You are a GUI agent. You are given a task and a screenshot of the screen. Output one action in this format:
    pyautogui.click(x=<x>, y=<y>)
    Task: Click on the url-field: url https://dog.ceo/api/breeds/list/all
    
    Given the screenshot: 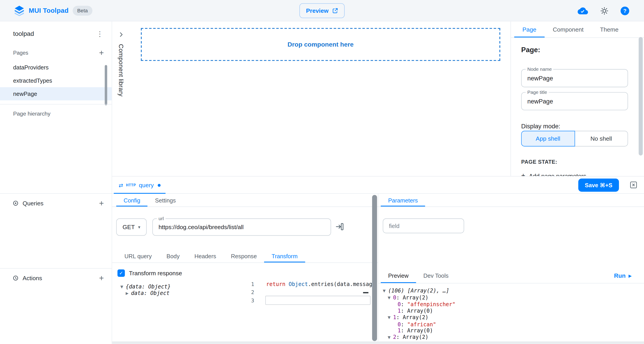 What is the action you would take?
    pyautogui.click(x=242, y=227)
    